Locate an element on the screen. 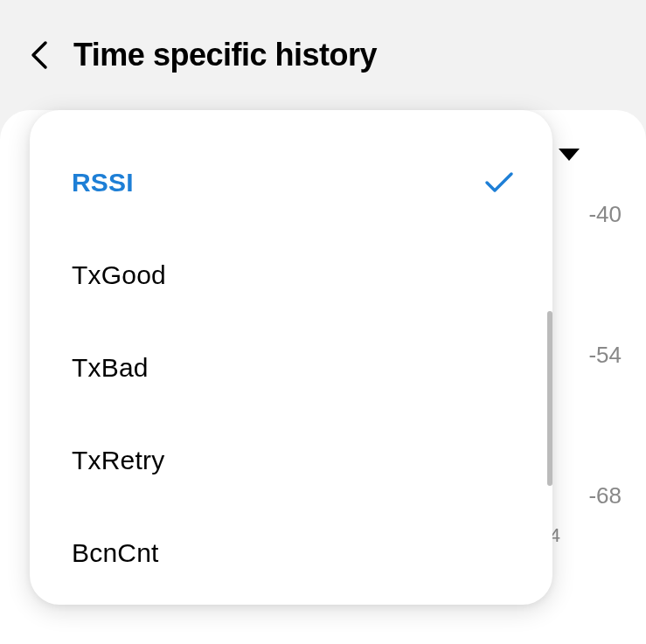 The image size is (646, 644). back-icon is located at coordinates (39, 55).